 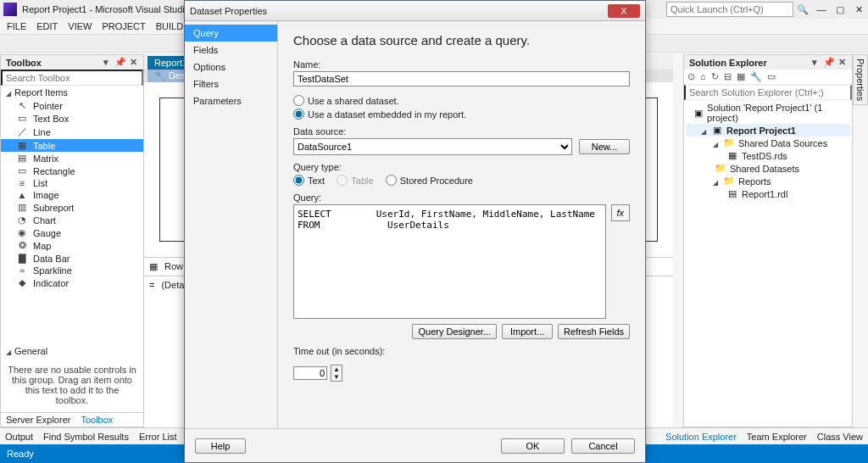 I want to click on tab-server-explorer: Server Explorer, so click(x=38, y=420).